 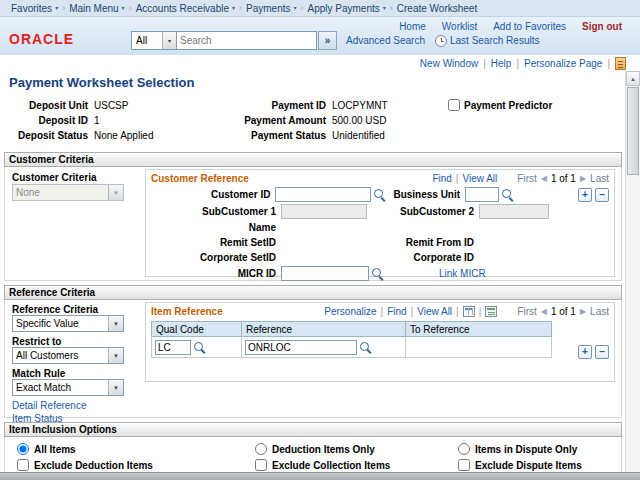 I want to click on breadcrumb-item-main-menu: Main Menu ▾, so click(x=96, y=8).